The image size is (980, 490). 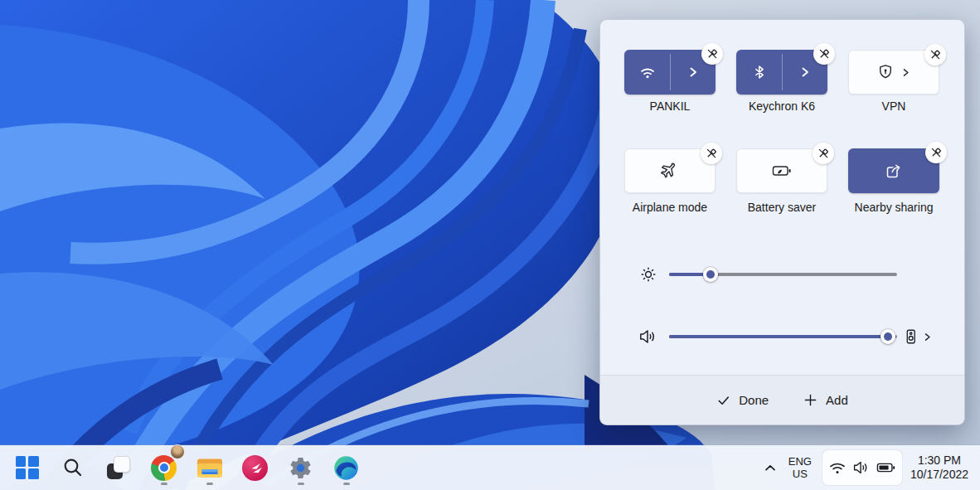 What do you see at coordinates (164, 468) in the screenshot?
I see `chrome-button` at bounding box center [164, 468].